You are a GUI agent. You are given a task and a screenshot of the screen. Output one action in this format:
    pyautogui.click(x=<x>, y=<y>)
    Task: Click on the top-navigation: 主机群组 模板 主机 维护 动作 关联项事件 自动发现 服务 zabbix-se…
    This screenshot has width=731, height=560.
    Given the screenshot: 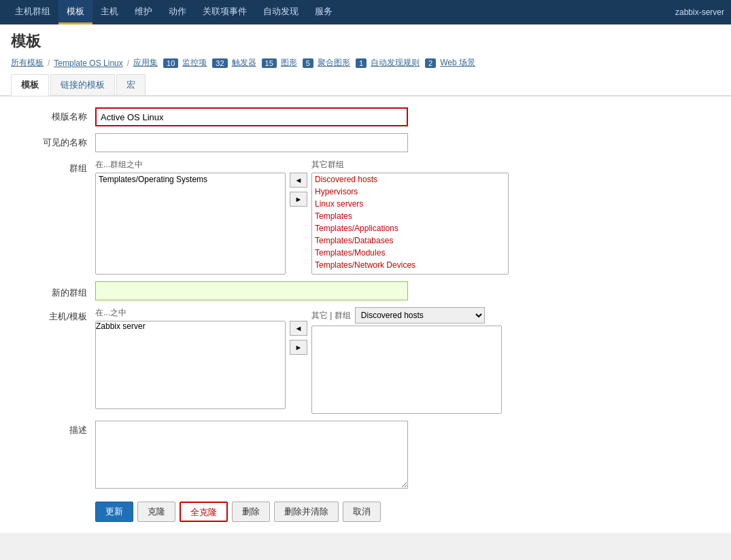 What is the action you would take?
    pyautogui.click(x=366, y=12)
    